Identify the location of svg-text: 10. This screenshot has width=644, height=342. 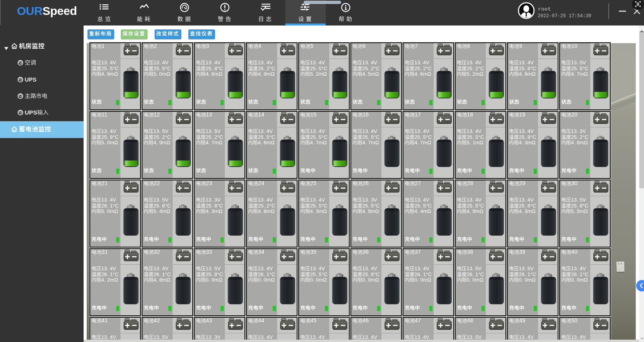
(575, 46).